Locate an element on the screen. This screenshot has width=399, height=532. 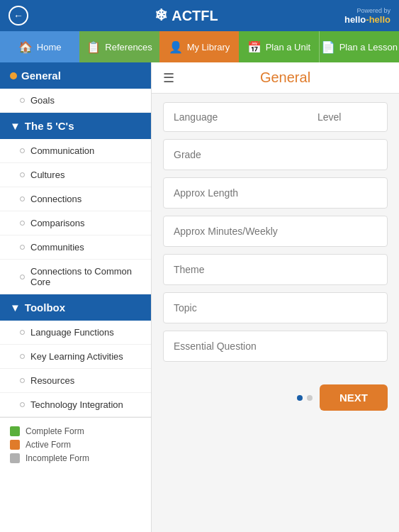
incomplete-form-icon is located at coordinates (15, 458).